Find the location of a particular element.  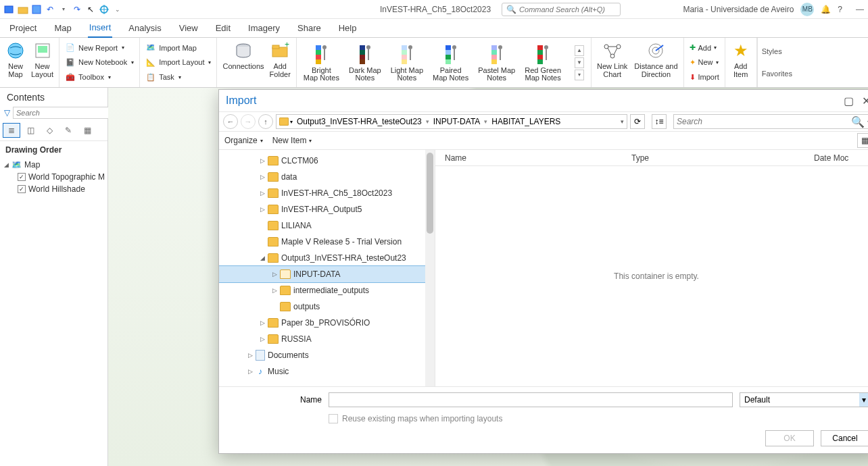

tree-node: LILIANA is located at coordinates (327, 226).